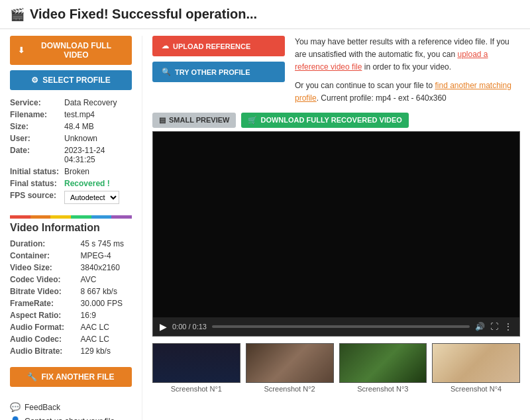  What do you see at coordinates (325, 121) in the screenshot?
I see `download-recovered-button: 🛒 DOWNLOAD FULLY RECOVERED VIDEO` at bounding box center [325, 121].